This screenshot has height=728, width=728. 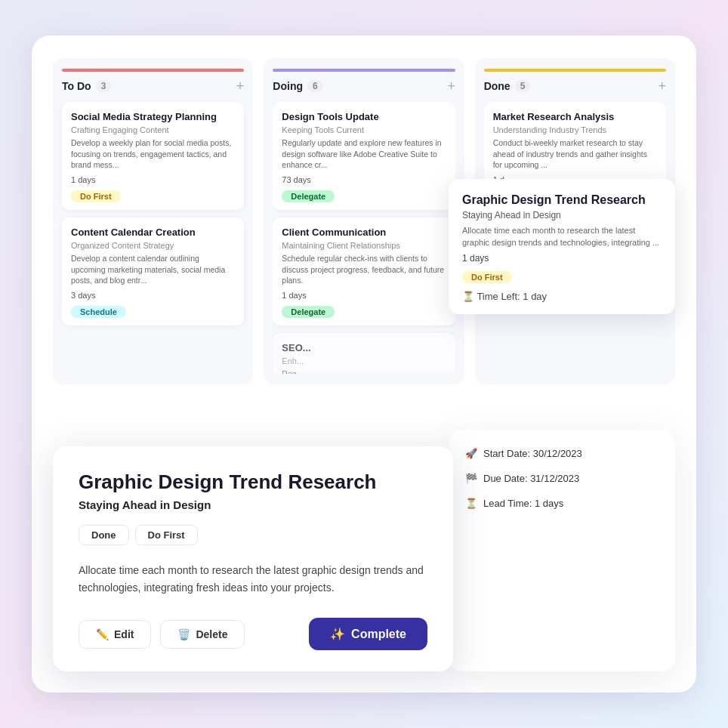 I want to click on doing-card-2: Client Communication Maintaining Client …, so click(x=364, y=272).